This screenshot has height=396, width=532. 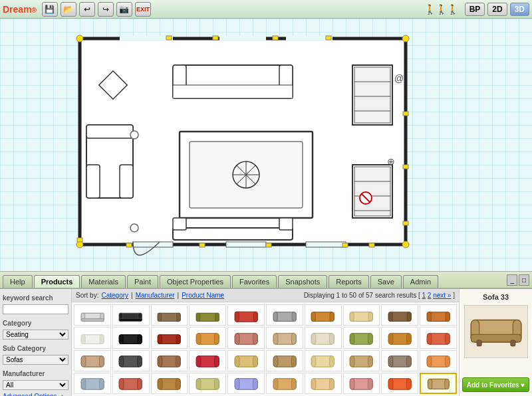 I want to click on advanced-options-link: Advanced Options ▲, so click(x=36, y=395).